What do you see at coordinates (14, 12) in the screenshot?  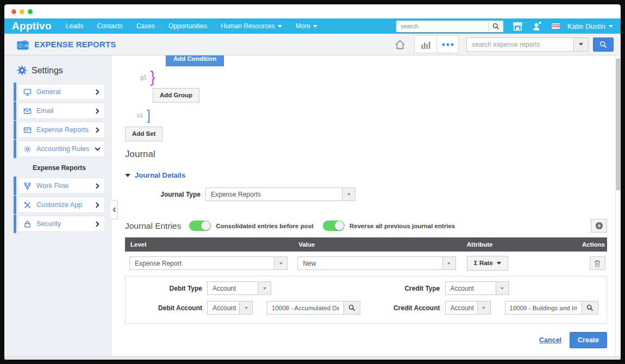 I see `close-window-button` at bounding box center [14, 12].